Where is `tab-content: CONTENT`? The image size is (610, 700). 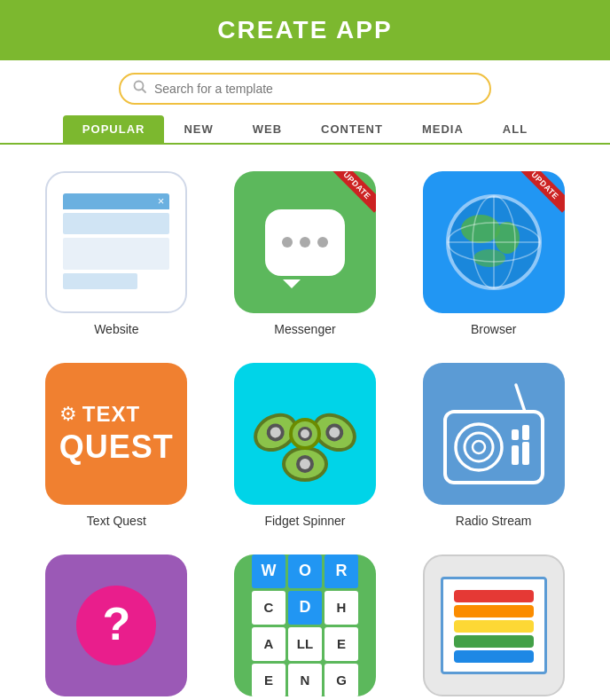 tab-content: CONTENT is located at coordinates (352, 130).